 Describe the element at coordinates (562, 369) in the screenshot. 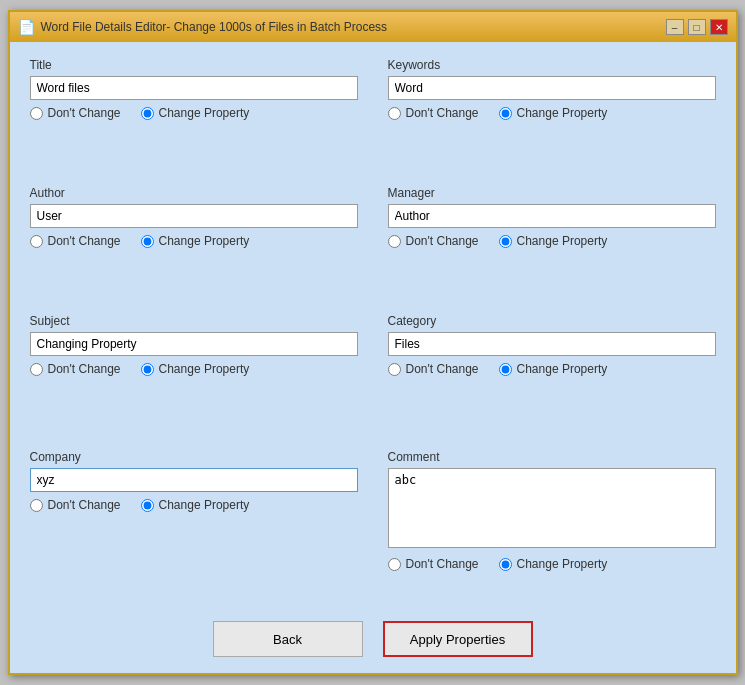

I see `category-change-label: Change Property` at that location.